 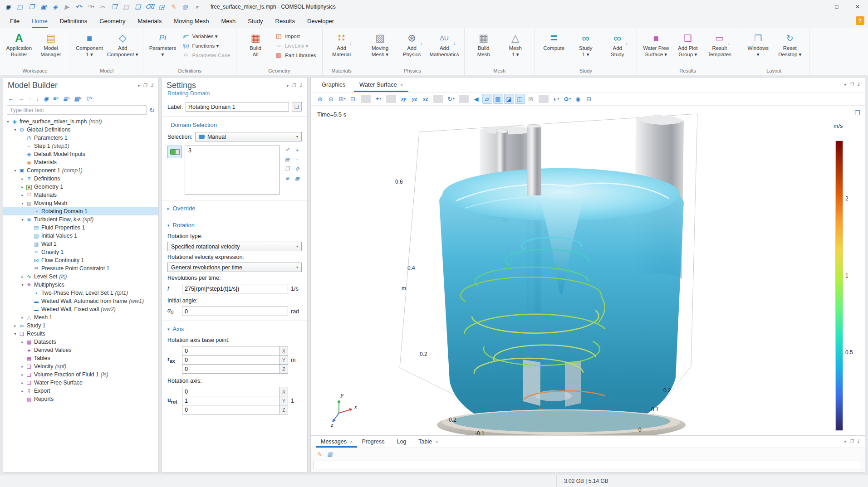 I want to click on tab-table: Table ×, so click(x=428, y=443).